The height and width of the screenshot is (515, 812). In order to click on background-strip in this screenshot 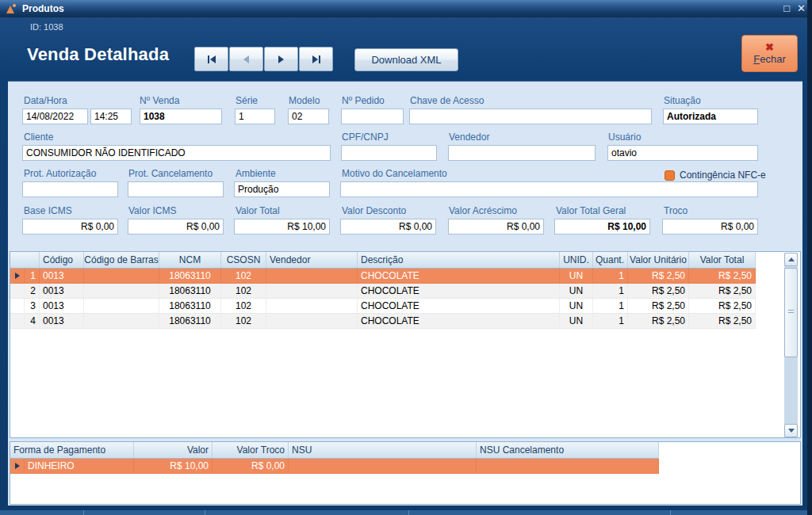, I will do `click(810, 258)`.